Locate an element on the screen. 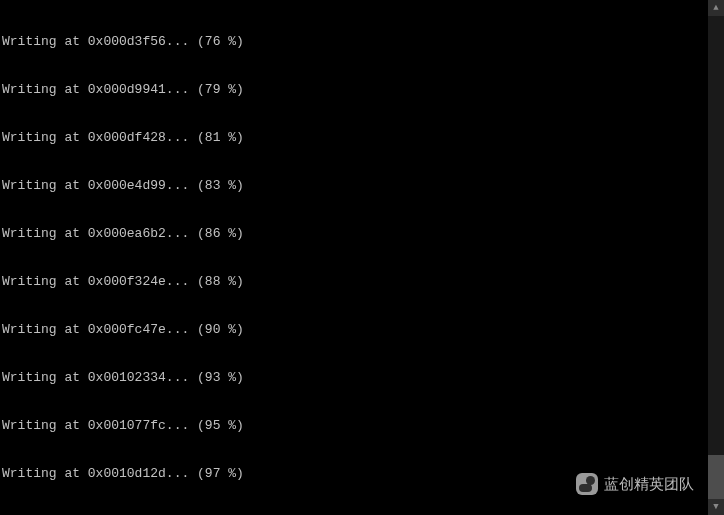  output-line: Writing at 0x000d9941... (79 %) is located at coordinates (363, 90).